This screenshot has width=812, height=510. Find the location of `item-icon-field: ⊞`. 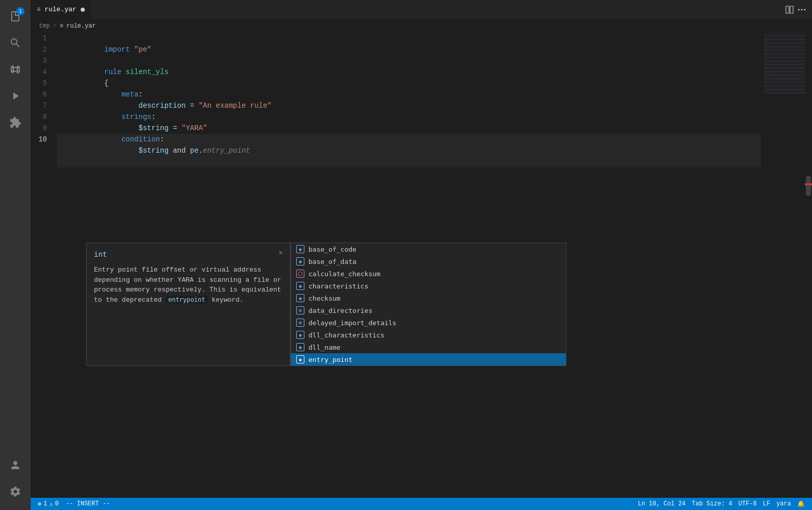

item-icon-field: ⊞ is located at coordinates (300, 323).